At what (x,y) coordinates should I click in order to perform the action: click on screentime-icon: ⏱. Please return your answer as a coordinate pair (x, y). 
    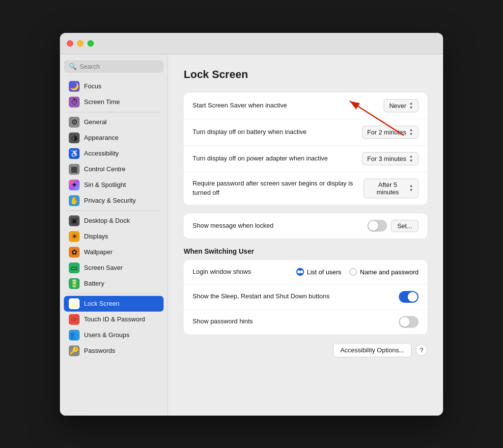
    Looking at the image, I should click on (74, 102).